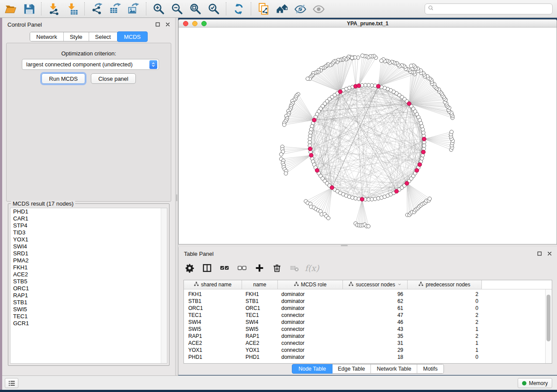 The width and height of the screenshot is (557, 392). I want to click on select-all-icon, so click(225, 268).